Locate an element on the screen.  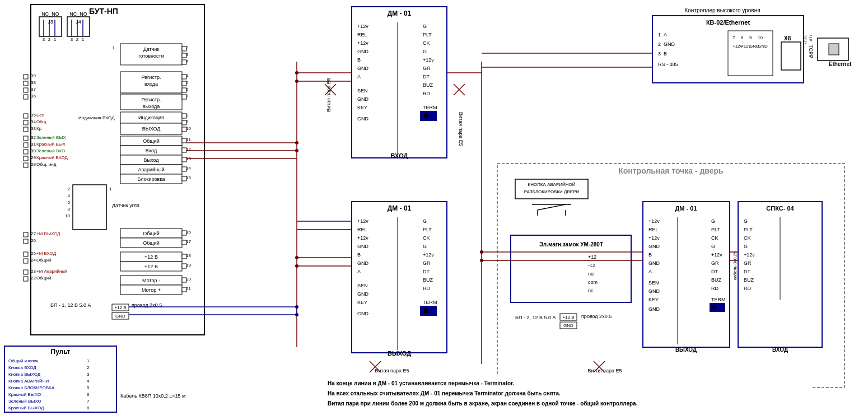
svg-text: com is located at coordinates (592, 282).